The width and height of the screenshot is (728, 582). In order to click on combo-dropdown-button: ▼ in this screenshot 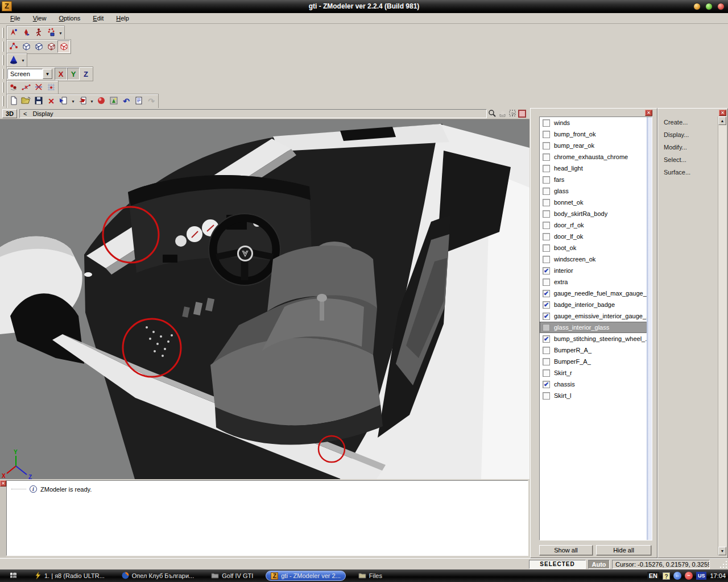, I will do `click(48, 74)`.